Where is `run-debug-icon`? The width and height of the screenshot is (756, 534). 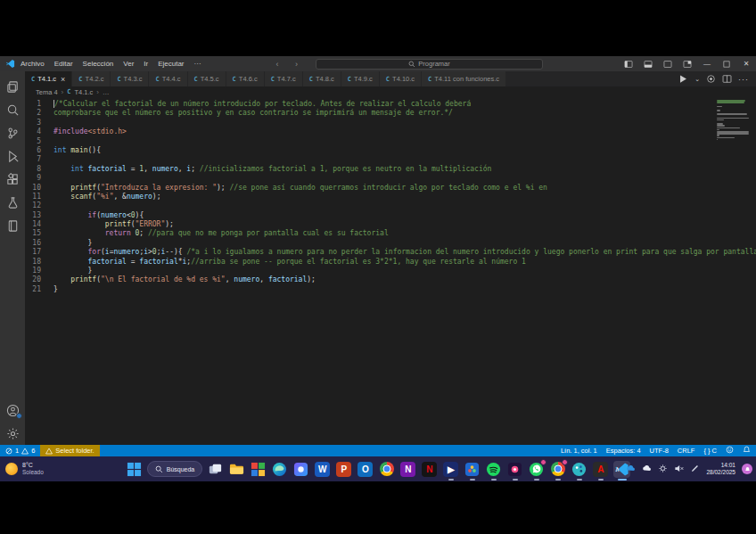 run-debug-icon is located at coordinates (12, 156).